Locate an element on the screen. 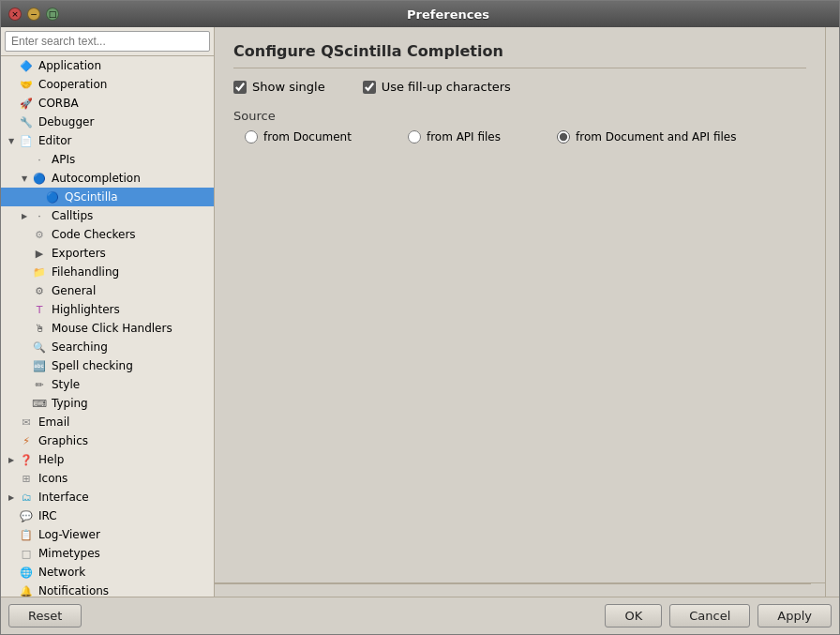 The image size is (840, 635). item-label-help: Help is located at coordinates (124, 460).